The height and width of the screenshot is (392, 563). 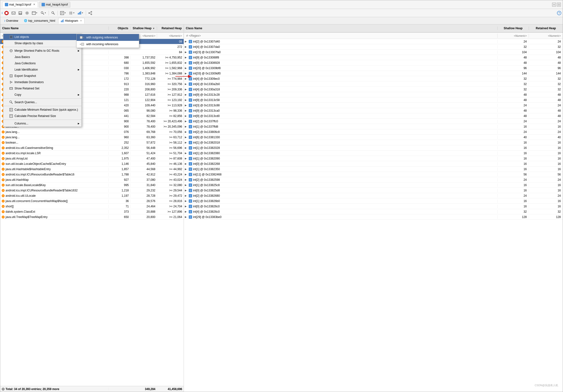 I want to click on menu-item-search-queries: Search Queries..., so click(x=42, y=102).